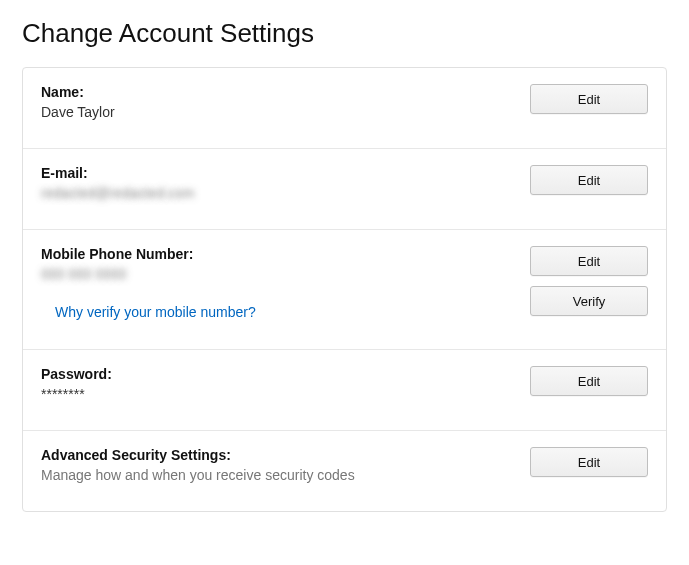  What do you see at coordinates (344, 34) in the screenshot?
I see `page-title: Change Account Settings` at bounding box center [344, 34].